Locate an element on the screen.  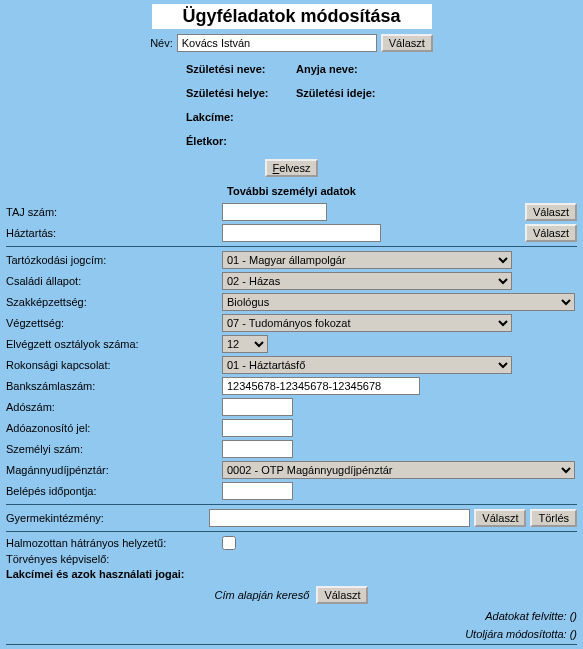
residence-select: 01 - Magyar állampolgár is located at coordinates (367, 260).